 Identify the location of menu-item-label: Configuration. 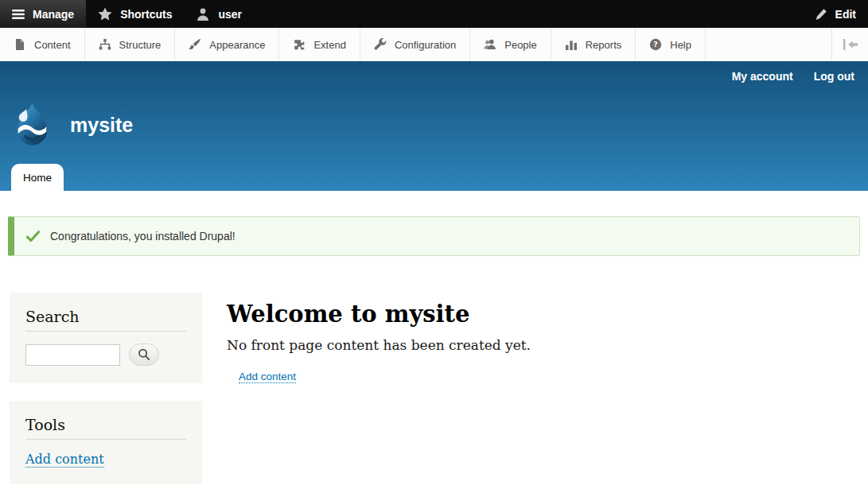
(425, 45).